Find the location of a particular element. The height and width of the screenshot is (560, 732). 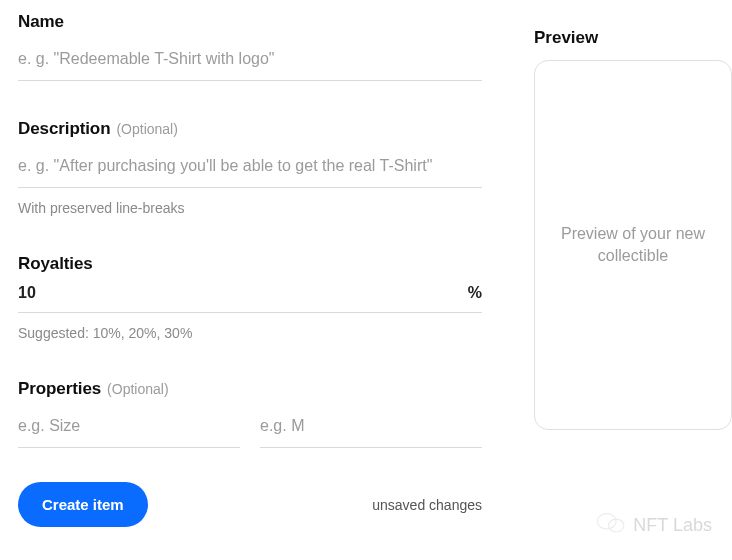

preview-message: Preview of your new collectible is located at coordinates (633, 246).